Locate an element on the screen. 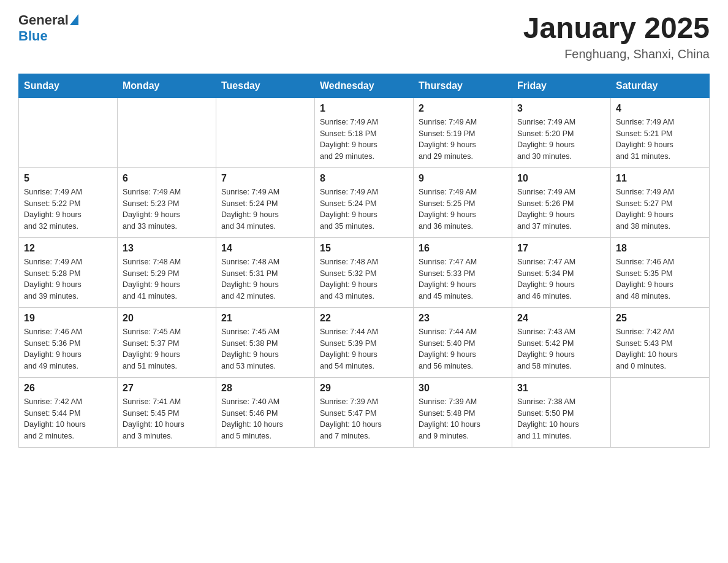 This screenshot has height=563, width=728. calendar-cell: 1Sunrise: 7:49 AM Sunset: 5:18 PM Daylig… is located at coordinates (364, 132).